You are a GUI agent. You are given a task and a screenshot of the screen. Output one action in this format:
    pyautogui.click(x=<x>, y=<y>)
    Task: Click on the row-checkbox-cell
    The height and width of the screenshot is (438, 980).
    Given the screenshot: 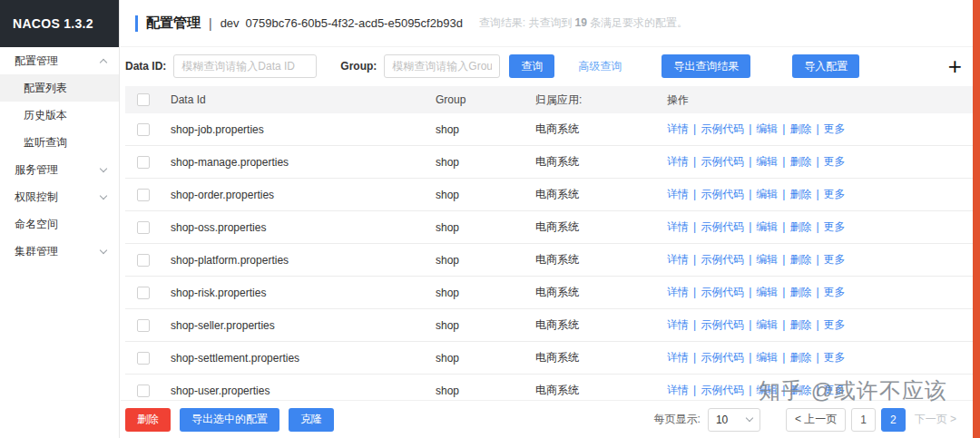 What is the action you would take?
    pyautogui.click(x=143, y=391)
    